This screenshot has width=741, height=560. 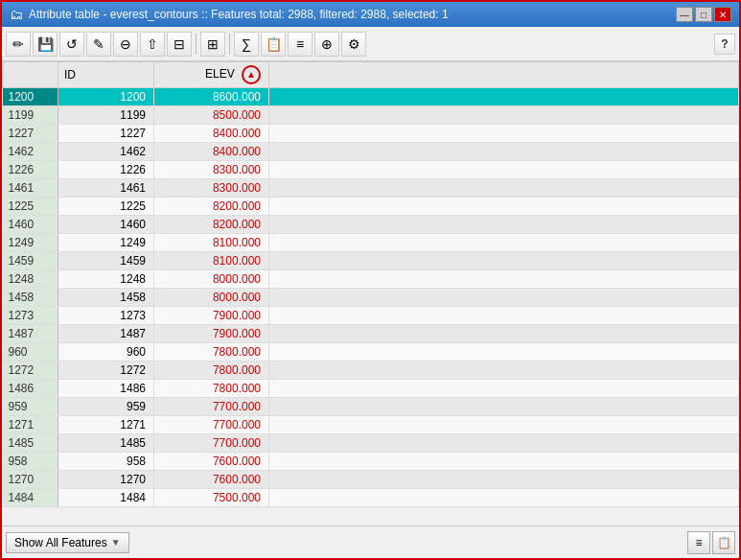 What do you see at coordinates (31, 389) in the screenshot?
I see `row-number-cell: 1486` at bounding box center [31, 389].